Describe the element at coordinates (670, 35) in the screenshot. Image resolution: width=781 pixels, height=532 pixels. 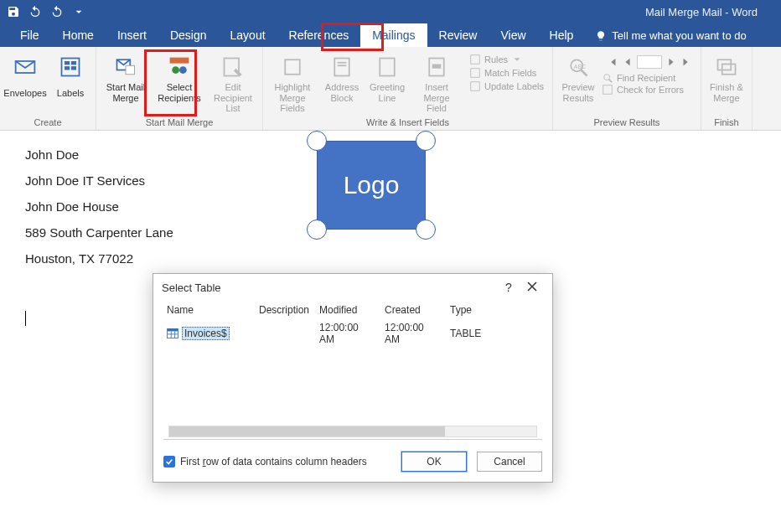
I see `tell-me-search: Tell me what you want to do` at that location.